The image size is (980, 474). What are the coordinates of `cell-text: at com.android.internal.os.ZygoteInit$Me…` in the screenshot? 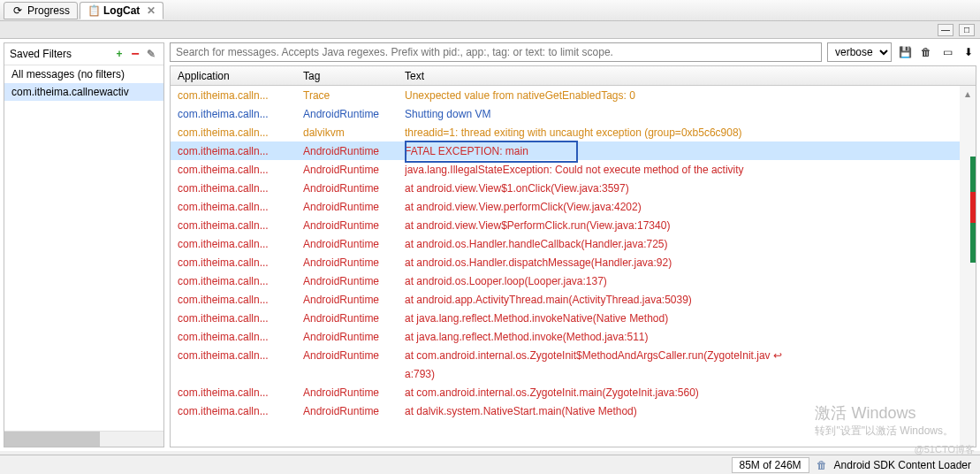 It's located at (690, 356).